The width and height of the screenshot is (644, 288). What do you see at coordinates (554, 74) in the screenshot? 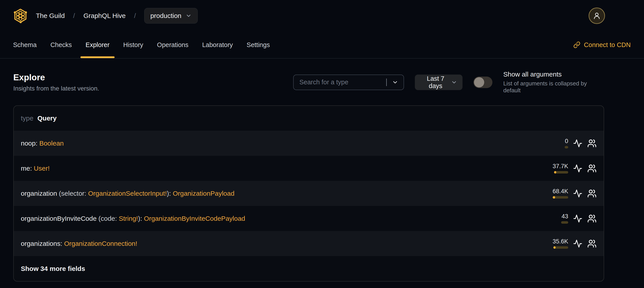
I see `toggle-label: Show all arguments` at bounding box center [554, 74].